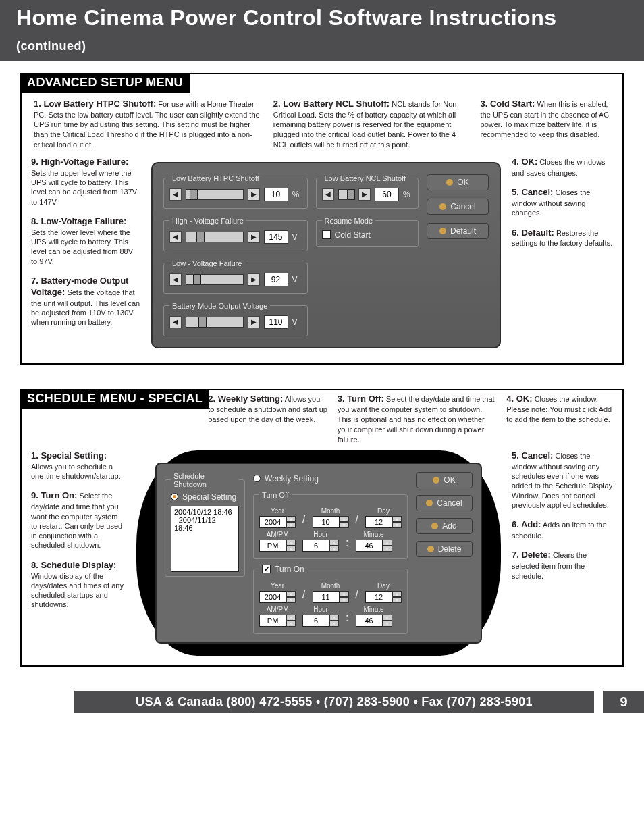 The width and height of the screenshot is (644, 834). What do you see at coordinates (215, 237) in the screenshot?
I see `hv-slider` at bounding box center [215, 237].